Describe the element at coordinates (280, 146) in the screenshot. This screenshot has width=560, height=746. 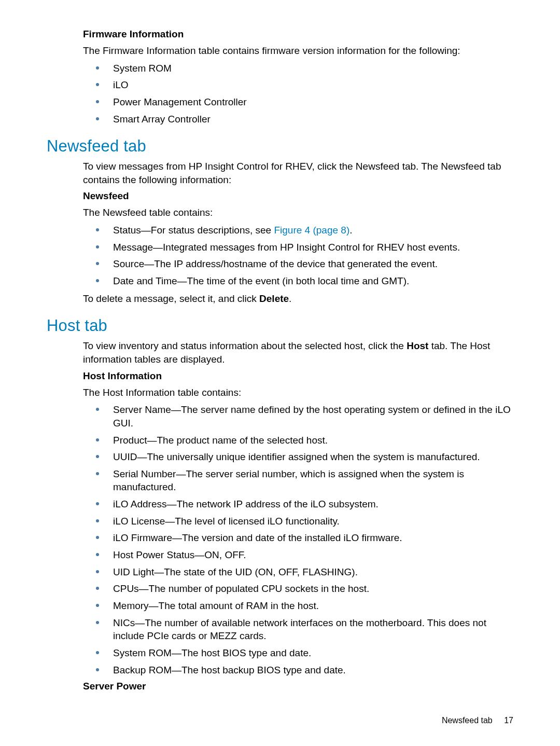
I see `newsfeed-section-title: Newsfeed tab` at that location.